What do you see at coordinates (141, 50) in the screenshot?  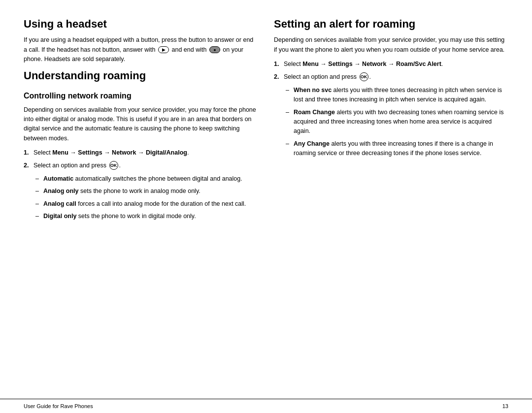 I see `headset-body: If you are using a headset equipped with…` at bounding box center [141, 50].